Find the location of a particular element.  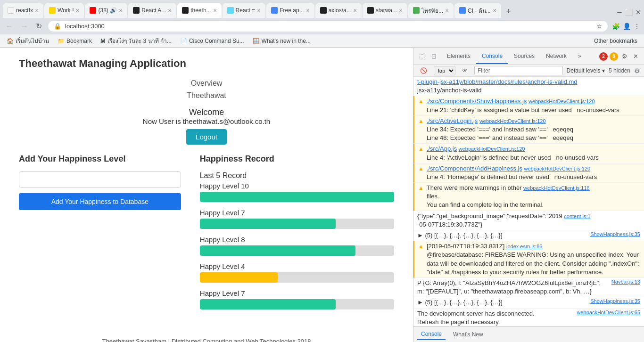

tab-work: Work ! ✕ is located at coordinates (64, 10).